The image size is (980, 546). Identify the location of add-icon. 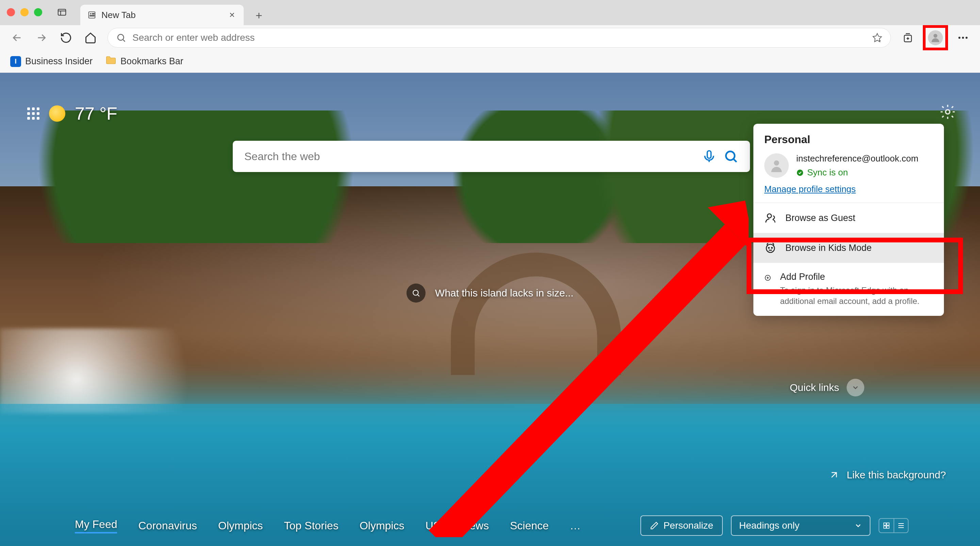
(768, 278).